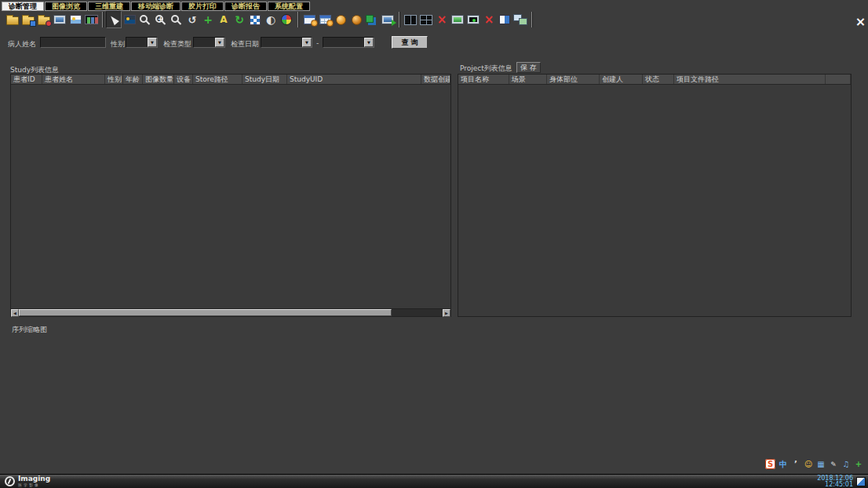 This screenshot has width=868, height=488. I want to click on patient-name-input, so click(73, 42).